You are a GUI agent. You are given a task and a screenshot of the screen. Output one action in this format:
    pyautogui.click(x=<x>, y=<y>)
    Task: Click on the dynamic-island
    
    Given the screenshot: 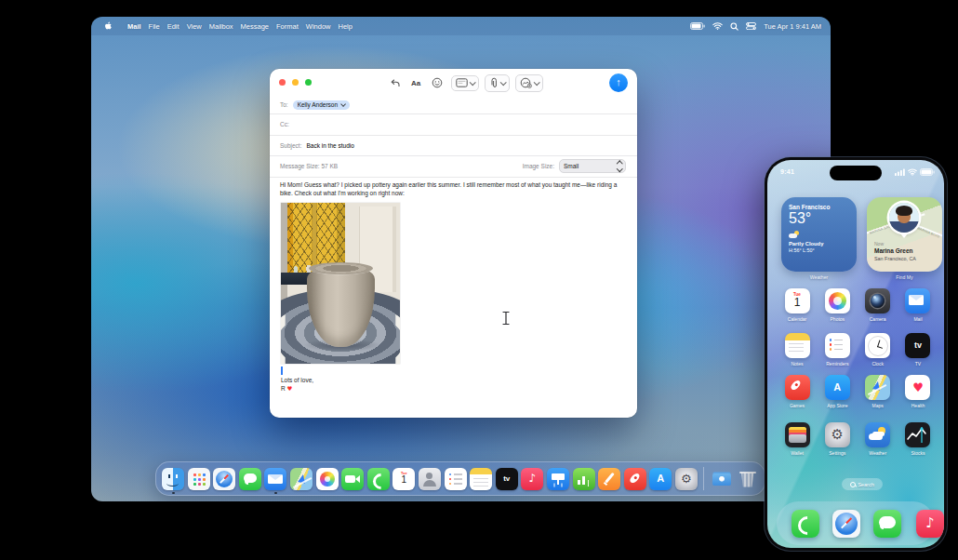 What is the action you would take?
    pyautogui.click(x=856, y=173)
    